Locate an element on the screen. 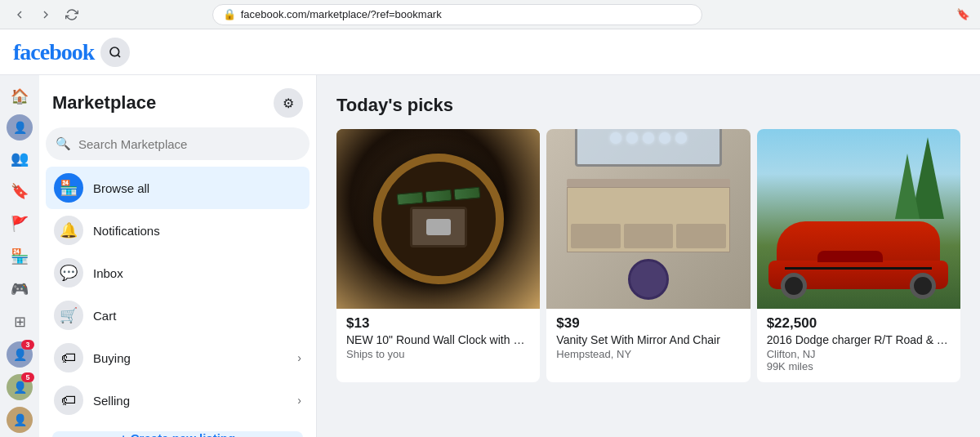 This screenshot has width=980, height=437. search-input-wrap: 🔍 is located at coordinates (178, 144).